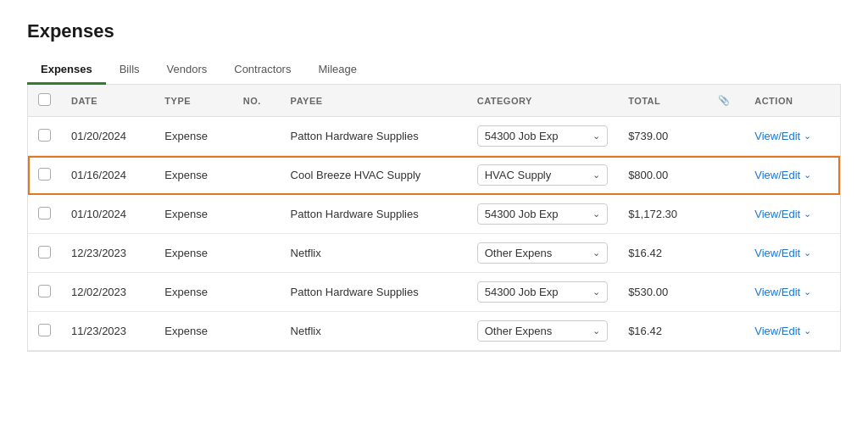 The height and width of the screenshot is (428, 868). What do you see at coordinates (542, 175) in the screenshot?
I see `category-dropdown: HVAC Supply ⌄` at bounding box center [542, 175].